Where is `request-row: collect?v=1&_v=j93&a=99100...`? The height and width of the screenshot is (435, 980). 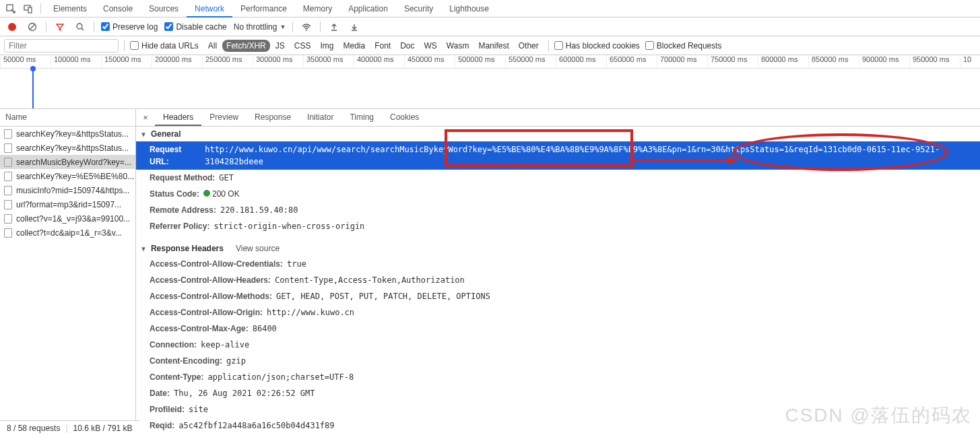 request-row: collect?v=1&_v=j93&a=99100... is located at coordinates (67, 218).